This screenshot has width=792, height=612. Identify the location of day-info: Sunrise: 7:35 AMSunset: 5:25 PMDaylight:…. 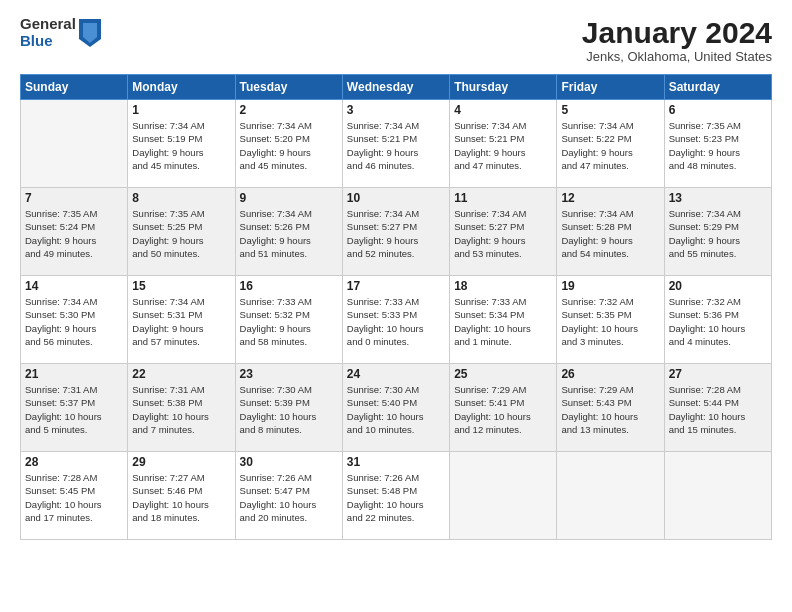
(181, 234).